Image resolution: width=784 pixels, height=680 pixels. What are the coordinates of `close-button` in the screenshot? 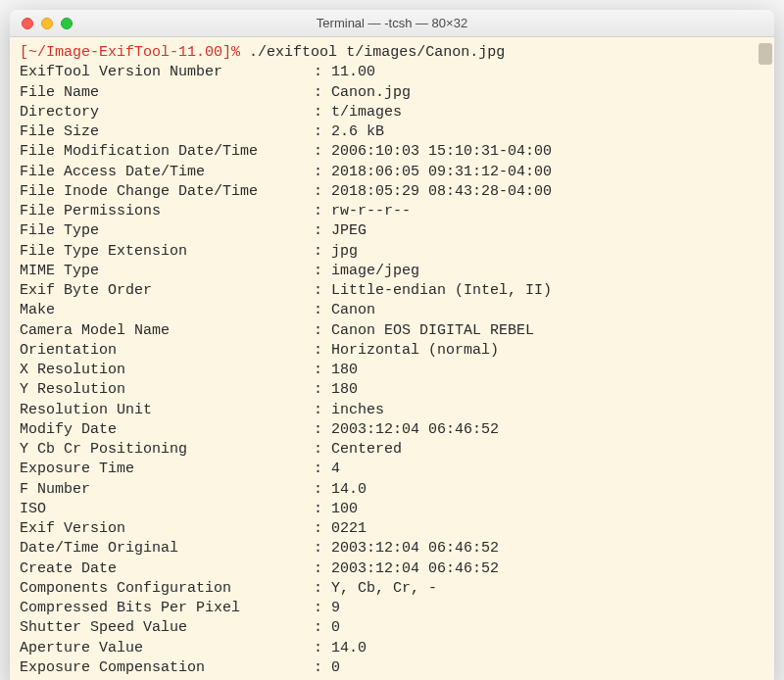 It's located at (27, 24).